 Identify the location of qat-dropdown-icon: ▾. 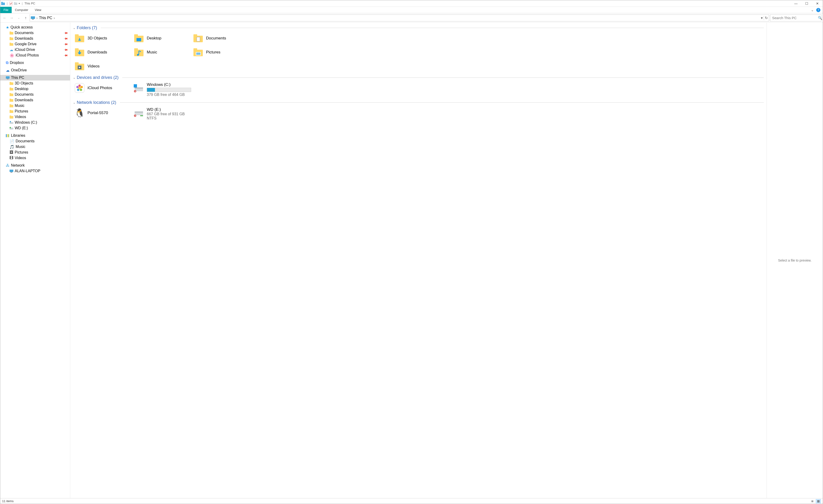
(19, 3).